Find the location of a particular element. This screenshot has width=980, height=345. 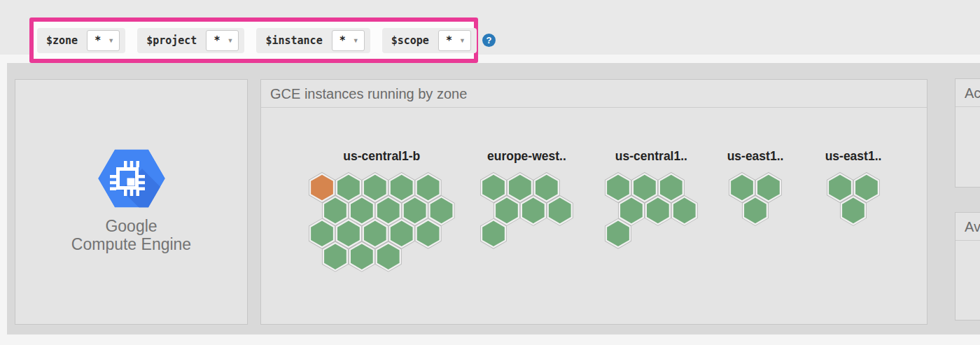

hex-cluster-europe-west..: europe-west.. is located at coordinates (526, 199).